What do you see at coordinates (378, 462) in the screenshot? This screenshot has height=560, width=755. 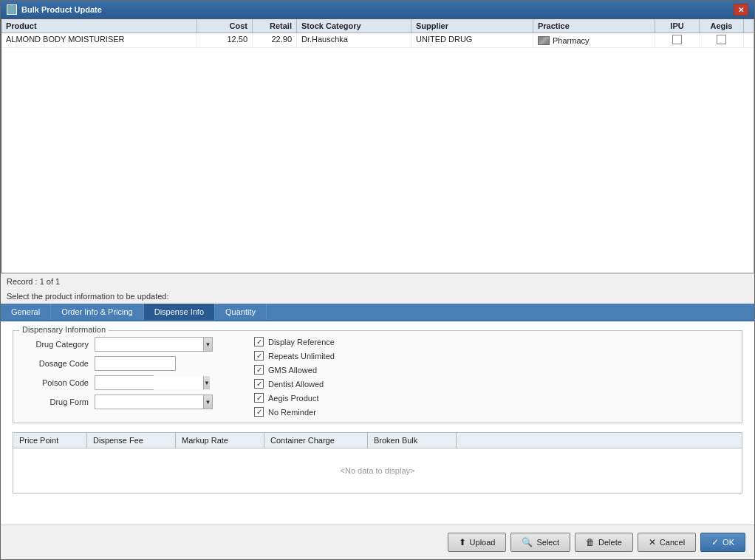 I see `price-table: Price Point Dispense Fee Markup Rate Con…` at bounding box center [378, 462].